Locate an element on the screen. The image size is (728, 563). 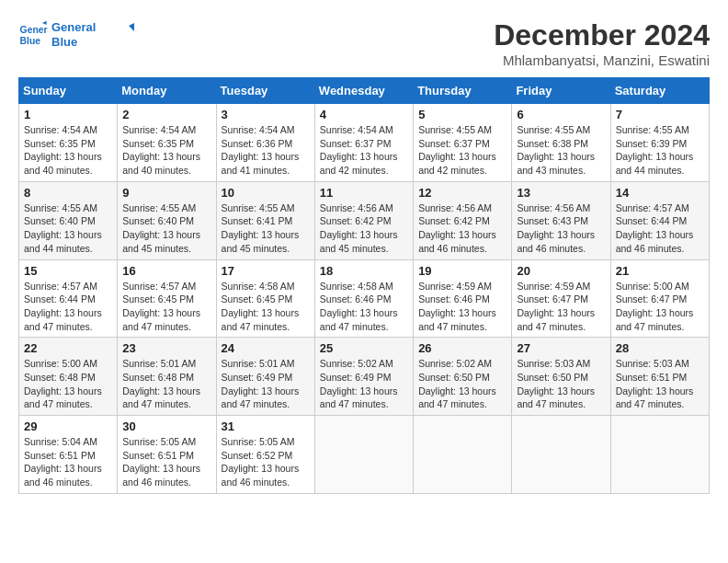
day-info: Sunrise: 4:55 AMSunset: 6:39 PMDaylight:… is located at coordinates (660, 151).